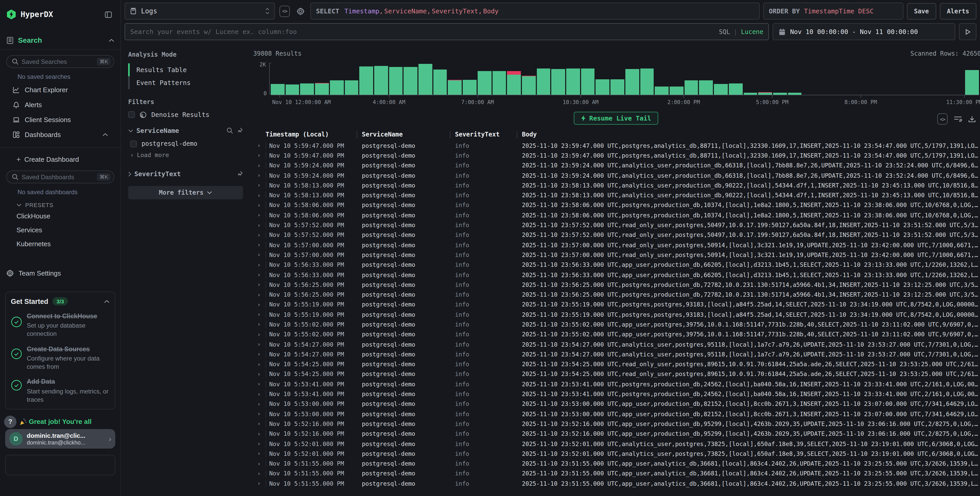 This screenshot has width=980, height=496. Describe the element at coordinates (186, 131) in the screenshot. I see `facet-servicename: ServiceName` at that location.